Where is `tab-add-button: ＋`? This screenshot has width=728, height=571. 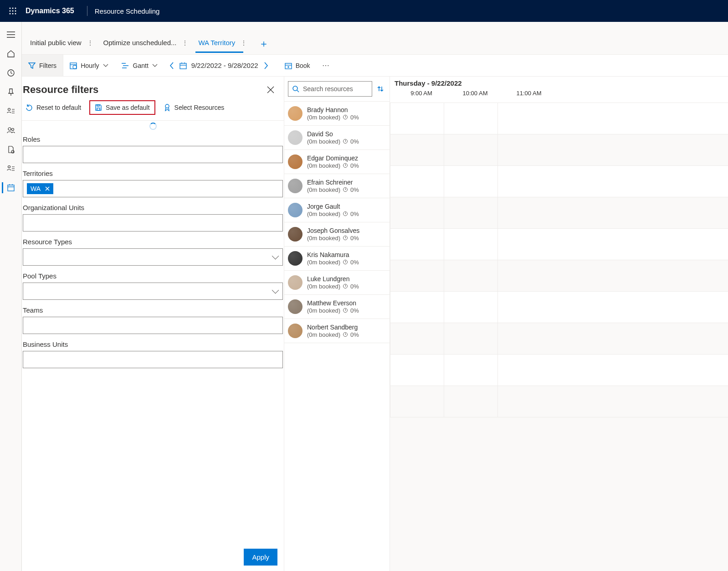 tab-add-button: ＋ is located at coordinates (264, 44).